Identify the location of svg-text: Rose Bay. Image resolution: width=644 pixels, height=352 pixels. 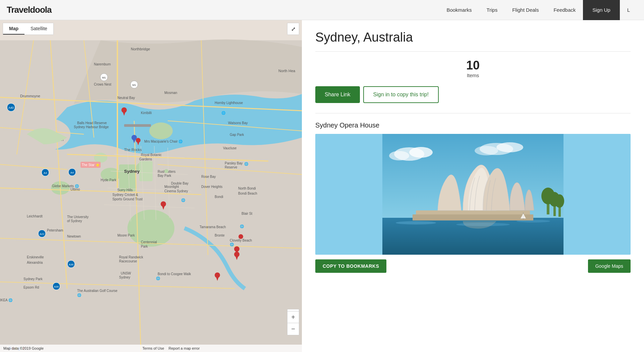
(209, 177).